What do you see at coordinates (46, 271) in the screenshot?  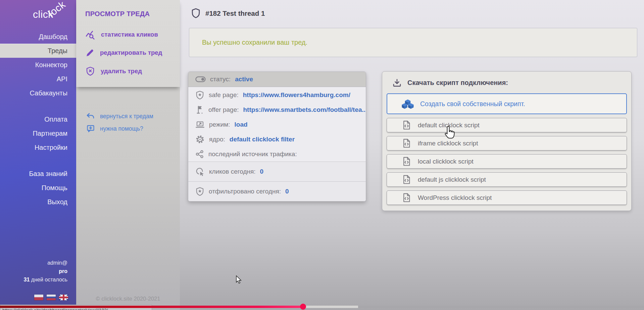 I see `account-info: admin@ pro 31 дней осталось` at bounding box center [46, 271].